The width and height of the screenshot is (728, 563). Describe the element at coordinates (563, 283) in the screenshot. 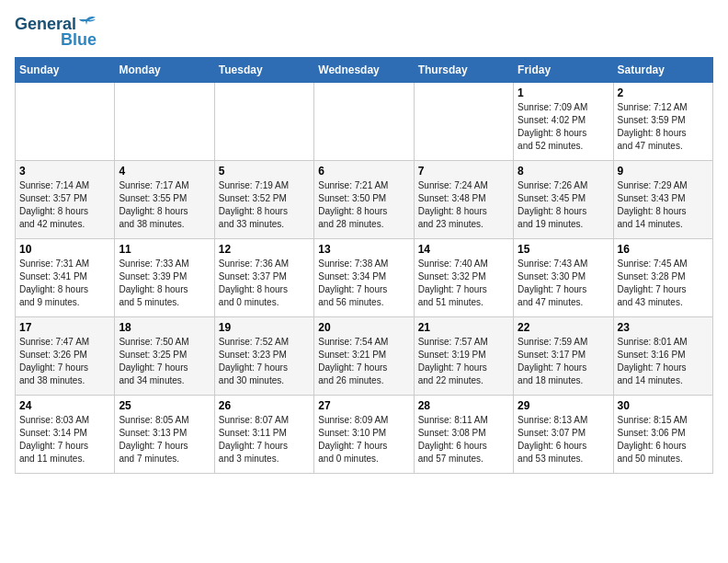

I see `day-info: Sunrise: 7:43 AM Sunset: 3:30 PM Dayligh…` at that location.